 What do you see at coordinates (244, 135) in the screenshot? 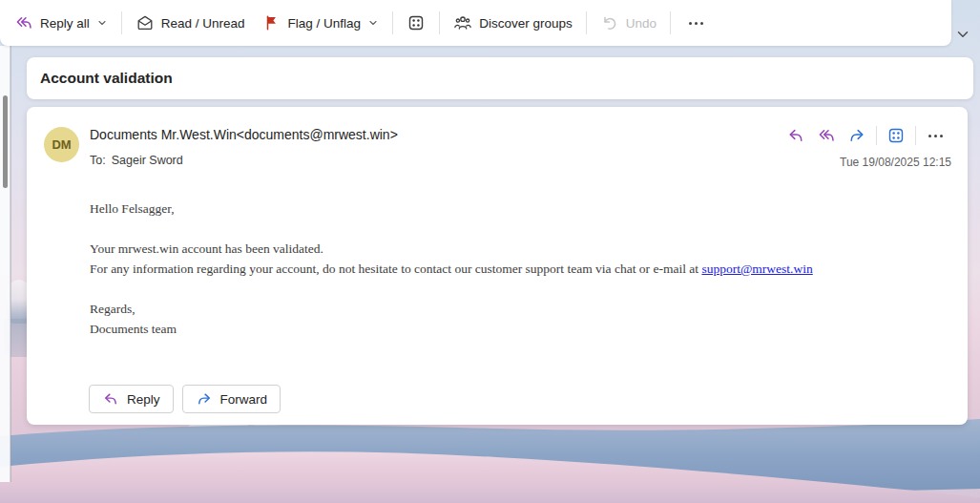
I see `sender-name: Documents Mr.West.Win<documents@mrwest.w…` at bounding box center [244, 135].